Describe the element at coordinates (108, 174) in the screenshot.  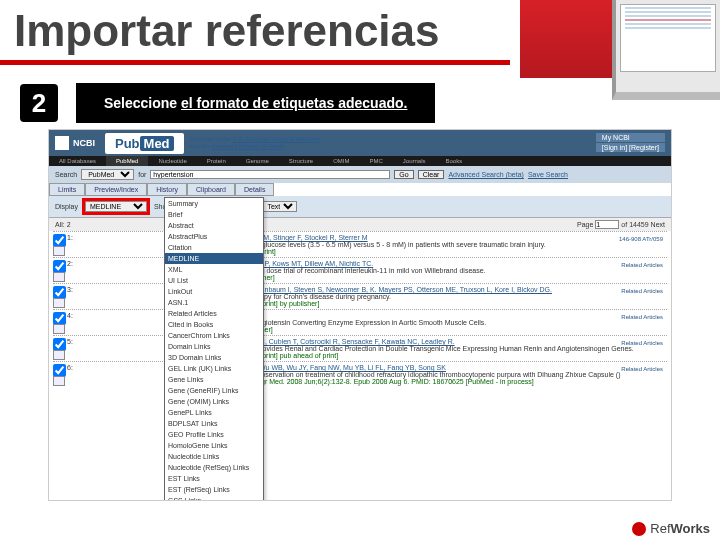
I see `db-select: PubMed` at that location.